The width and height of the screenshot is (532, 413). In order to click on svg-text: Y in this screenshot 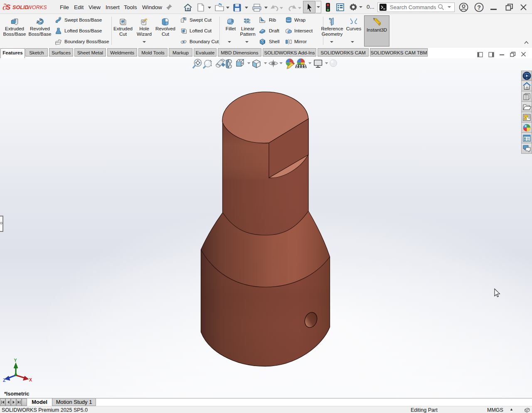, I will do `click(16, 360)`.